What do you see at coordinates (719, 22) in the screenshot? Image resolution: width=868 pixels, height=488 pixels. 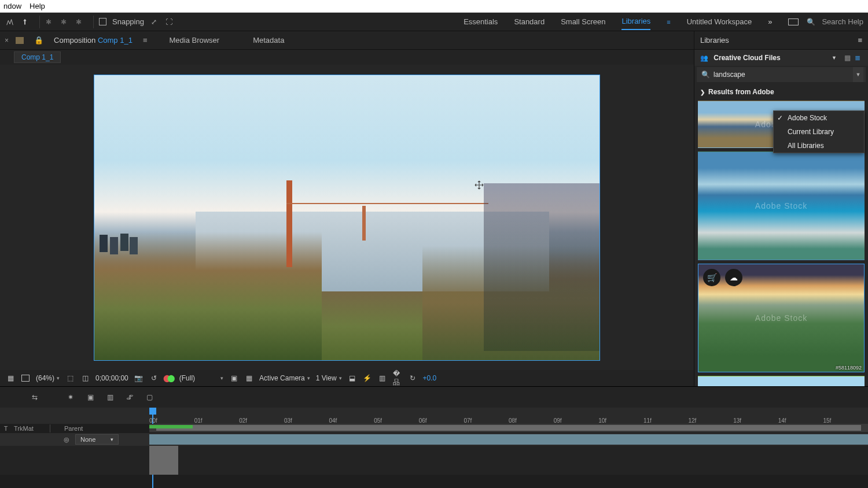 I see `workspace-untitled: Untitled Workspace` at bounding box center [719, 22].